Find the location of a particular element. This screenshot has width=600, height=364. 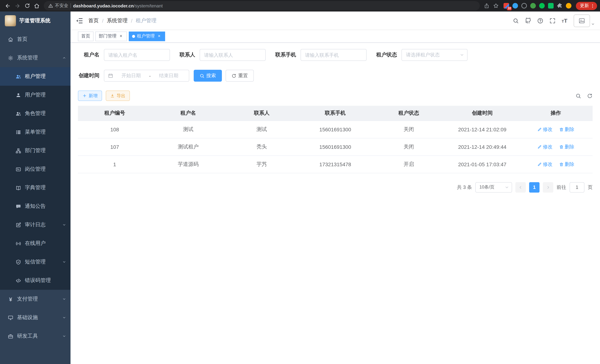

breadcrumb-home: 首页 is located at coordinates (94, 20).